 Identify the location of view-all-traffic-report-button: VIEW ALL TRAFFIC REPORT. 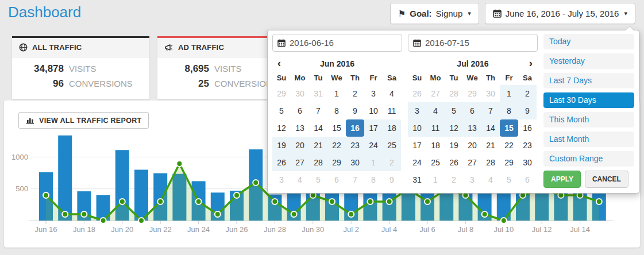
(84, 121).